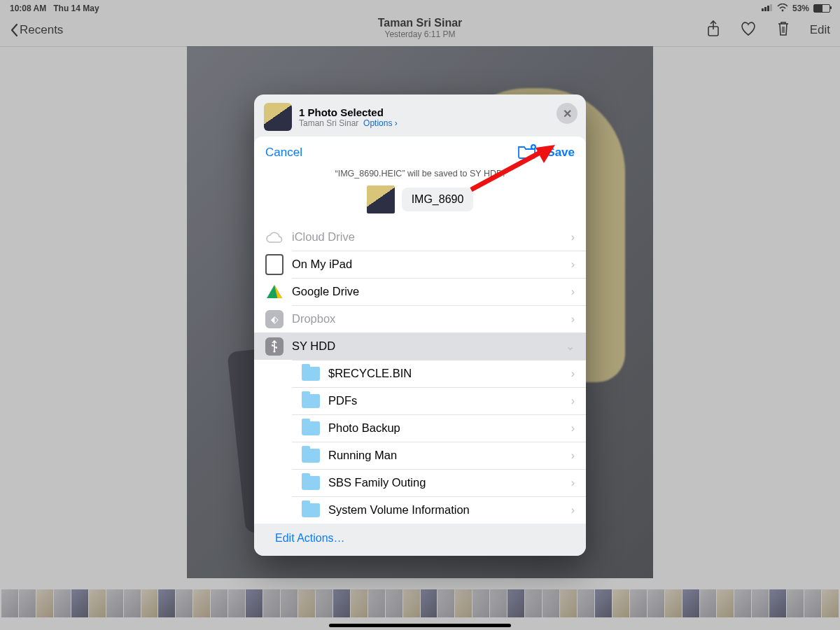 Image resolution: width=840 pixels, height=630 pixels. What do you see at coordinates (420, 510) in the screenshot?
I see `folder-system-volume-information: System Volume Information ›` at bounding box center [420, 510].